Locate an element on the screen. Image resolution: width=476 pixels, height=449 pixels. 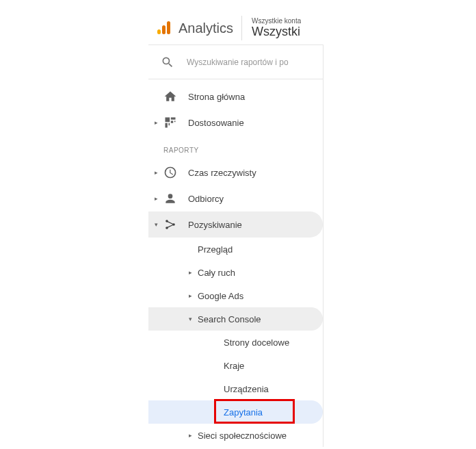
nav-label: Dostosowanie is located at coordinates (216, 123).